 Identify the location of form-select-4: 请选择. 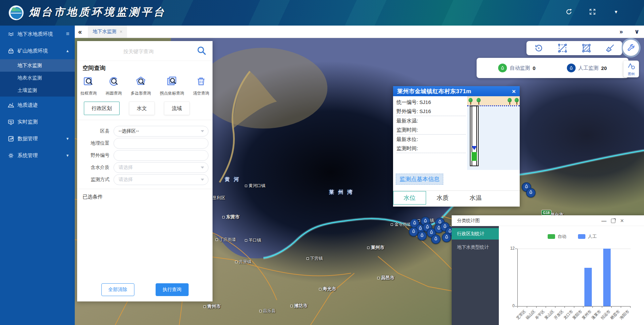
(161, 180).